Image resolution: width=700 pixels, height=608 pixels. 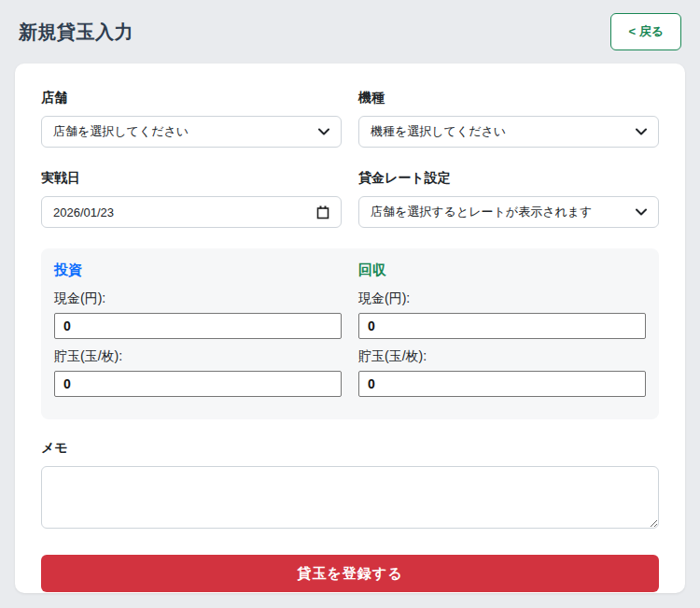 What do you see at coordinates (509, 199) in the screenshot?
I see `rate-setting-field: 貸金レート設定 店舗を選択するとレートが表示されます` at bounding box center [509, 199].